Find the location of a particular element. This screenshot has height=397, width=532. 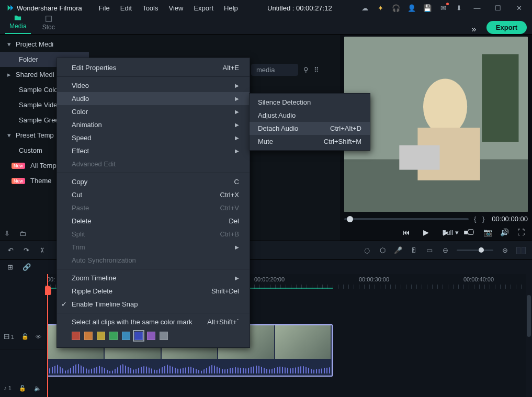

save-icon: 💾 is located at coordinates (427, 8).